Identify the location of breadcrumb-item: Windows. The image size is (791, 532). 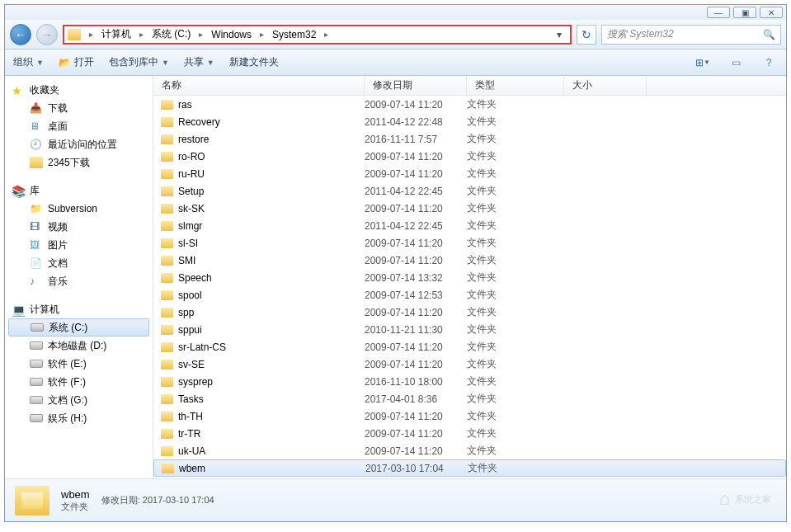
(231, 35).